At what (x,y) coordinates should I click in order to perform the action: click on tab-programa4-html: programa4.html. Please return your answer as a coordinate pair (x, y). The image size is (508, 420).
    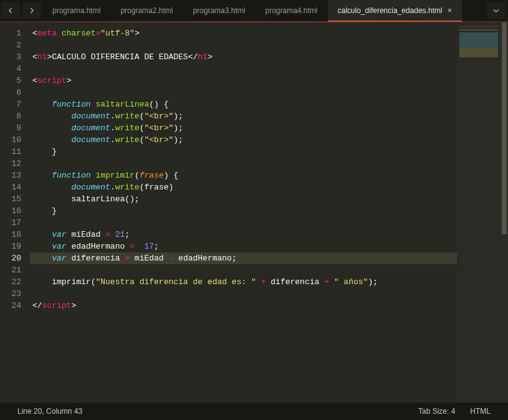
    Looking at the image, I should click on (291, 11).